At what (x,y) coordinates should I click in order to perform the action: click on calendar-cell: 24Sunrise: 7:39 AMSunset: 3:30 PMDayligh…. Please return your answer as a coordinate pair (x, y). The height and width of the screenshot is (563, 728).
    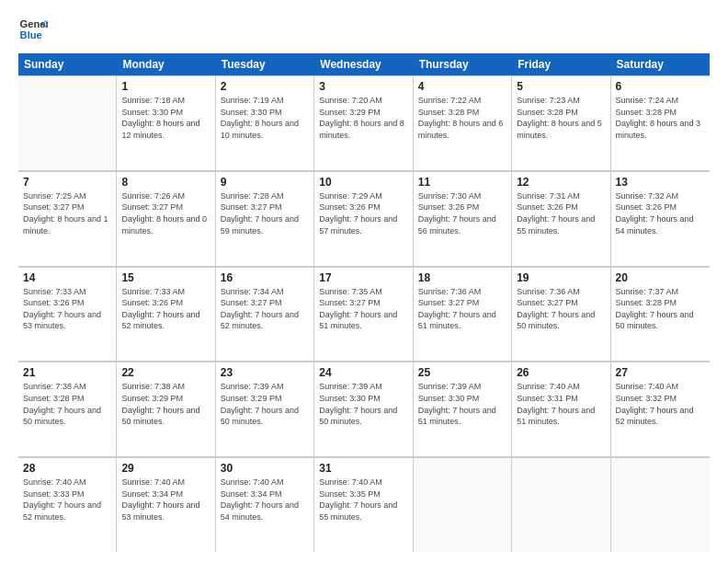
    Looking at the image, I should click on (364, 409).